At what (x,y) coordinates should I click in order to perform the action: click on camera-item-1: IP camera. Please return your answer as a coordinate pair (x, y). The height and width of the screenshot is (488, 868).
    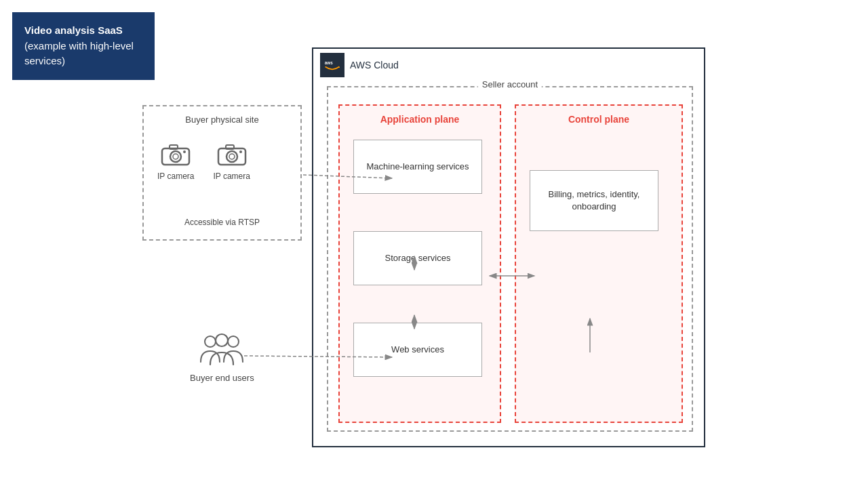
    Looking at the image, I should click on (176, 161).